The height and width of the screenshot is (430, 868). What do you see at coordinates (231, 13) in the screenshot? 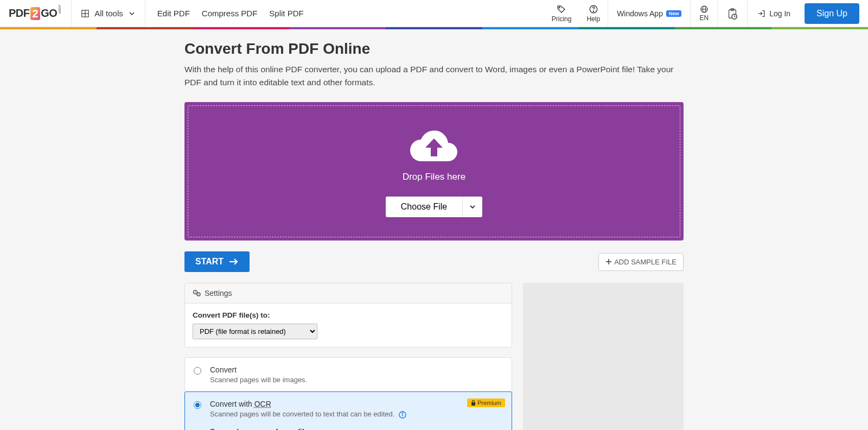
I see `nav-links: Edit PDF Compress PDF Split PDF` at bounding box center [231, 13].